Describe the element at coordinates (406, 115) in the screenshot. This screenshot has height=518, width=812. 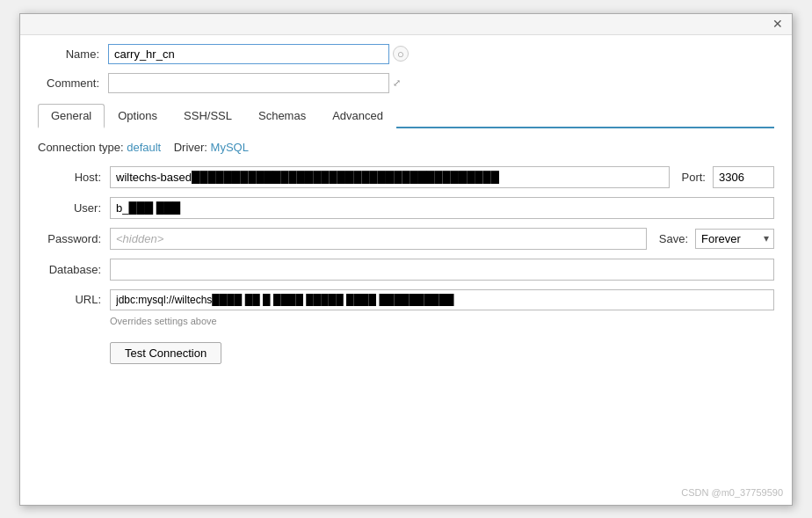
I see `tab-bar: General Options SSH/SSL Schemas Advanced` at that location.